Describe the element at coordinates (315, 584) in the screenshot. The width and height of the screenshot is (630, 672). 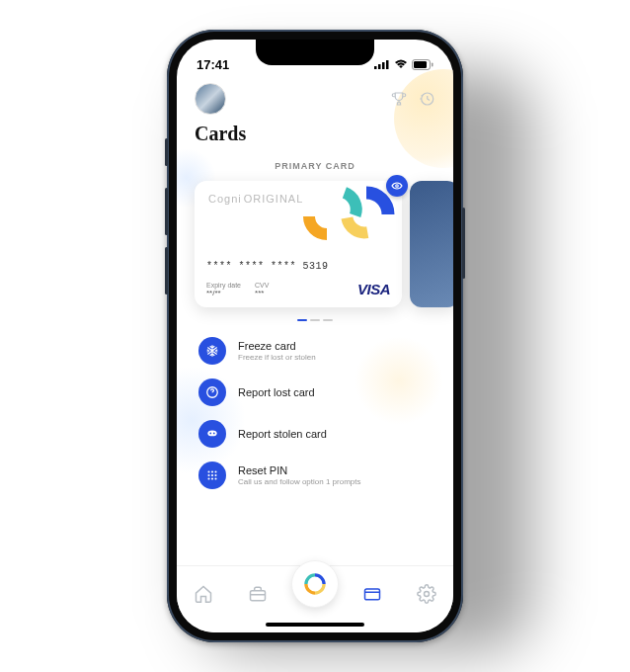
I see `tab-center-logo` at that location.